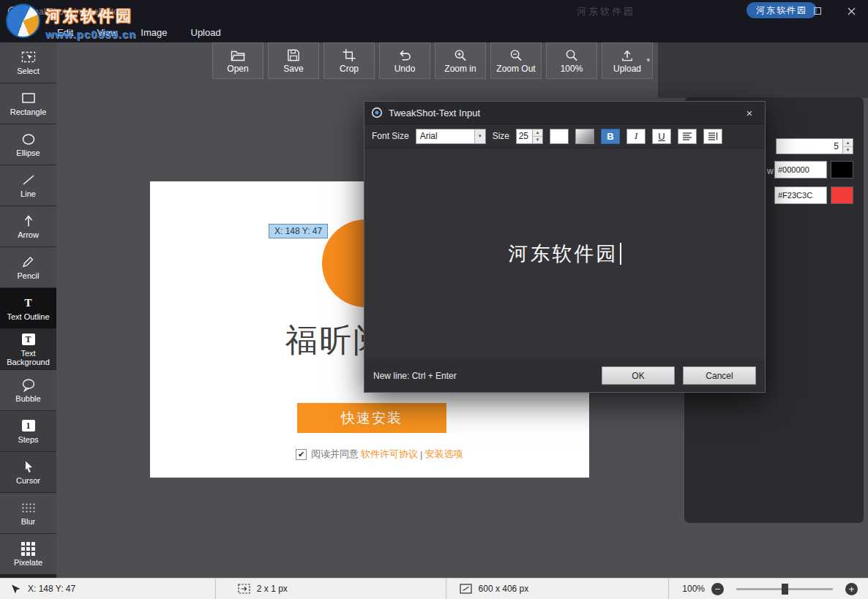 The height and width of the screenshot is (599, 868). Describe the element at coordinates (851, 11) in the screenshot. I see `close-button` at that location.